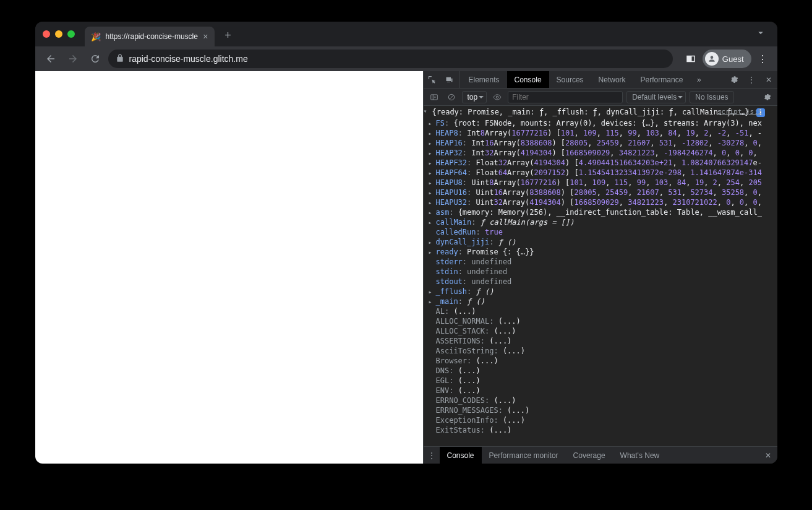  Describe the element at coordinates (600, 183) in the screenshot. I see `object-property: HEAPU8: Uint8Array(16777216) [101, 109, …` at that location.